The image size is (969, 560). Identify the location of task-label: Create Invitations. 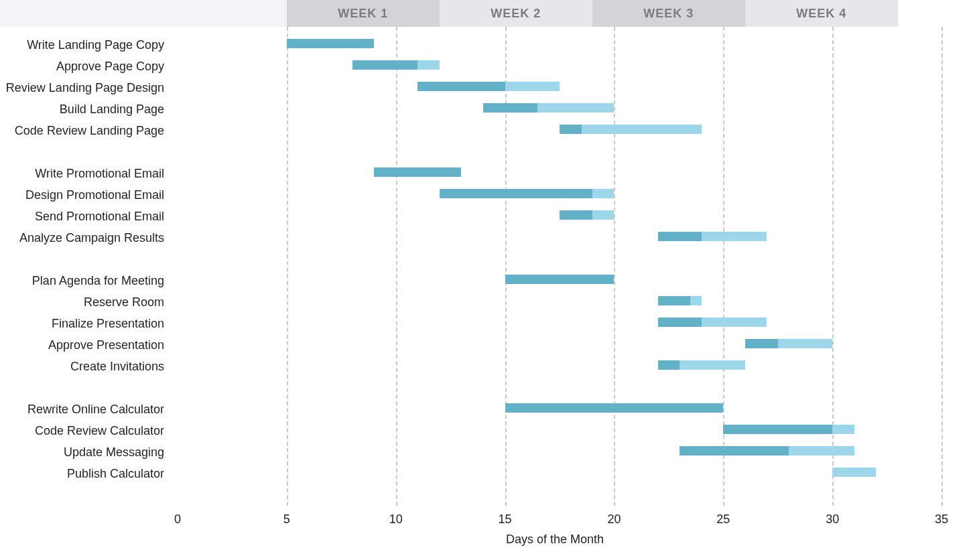
(117, 366).